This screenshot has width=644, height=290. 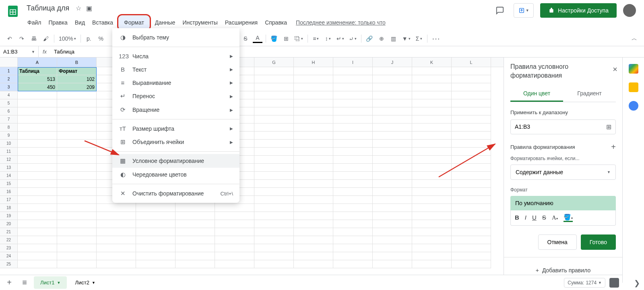 What do you see at coordinates (598, 242) in the screenshot?
I see `done-button: Готово` at bounding box center [598, 242].